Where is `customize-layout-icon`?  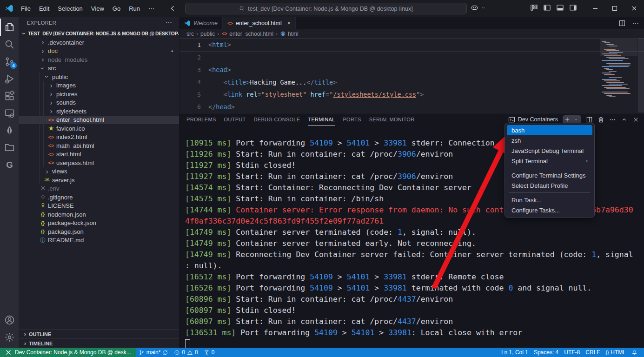
customize-layout-icon is located at coordinates (534, 7).